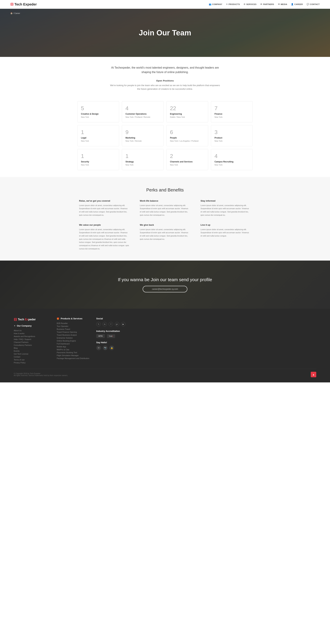 This screenshot has height=644, width=330. Describe the element at coordinates (32, 346) in the screenshot. I see `footer-company-links: About UsHow it worksAwards and Recogniti…` at that location.